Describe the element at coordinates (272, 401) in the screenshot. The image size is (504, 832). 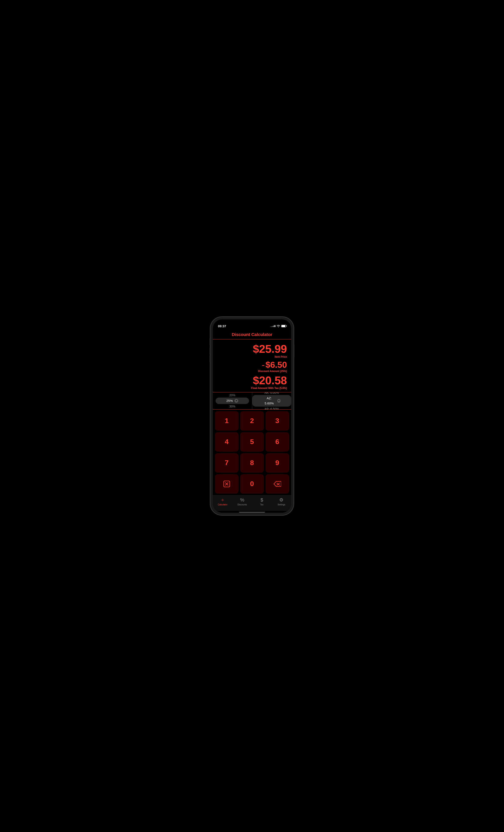
I see `tax-selected: AZ: 5.60% ✕` at that location.